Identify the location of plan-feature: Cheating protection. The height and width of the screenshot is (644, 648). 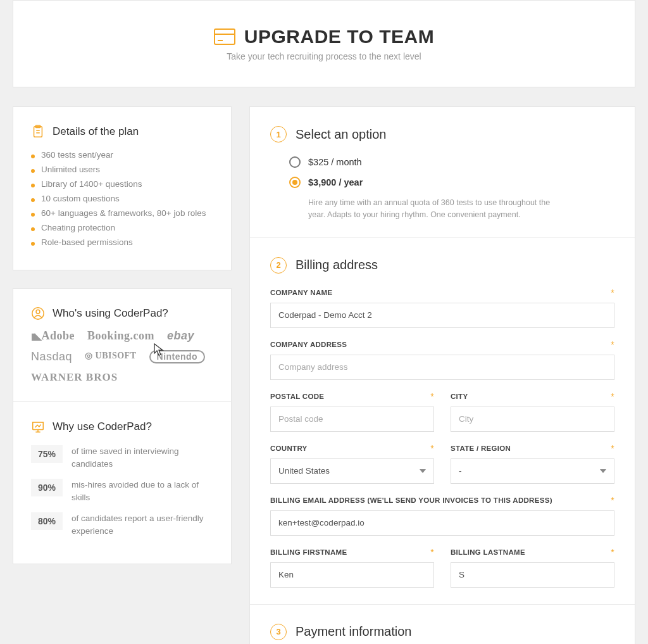
(122, 228).